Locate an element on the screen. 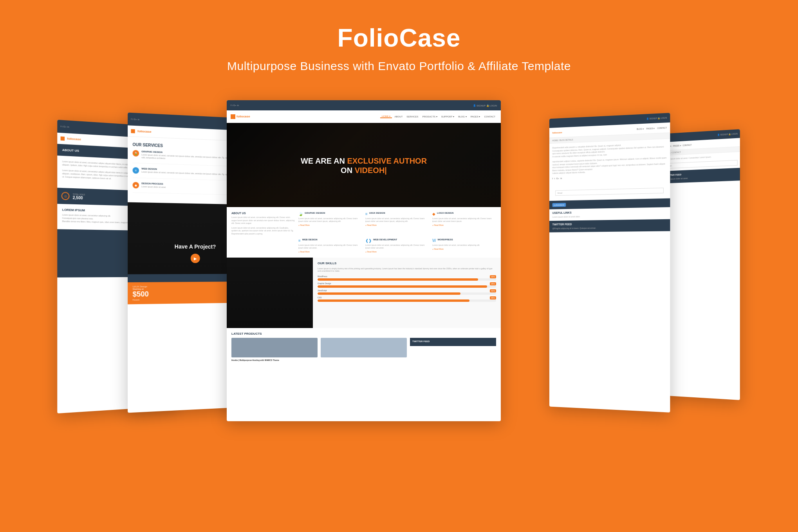 The width and height of the screenshot is (798, 532). nav-blog: BLOG ▾ is located at coordinates (462, 117).